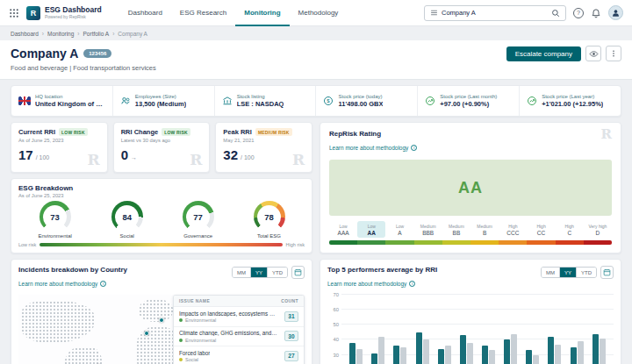 This screenshot has width=632, height=364. What do you see at coordinates (261, 103) in the screenshot?
I see `info-value: LSE : NASDAQ` at bounding box center [261, 103].